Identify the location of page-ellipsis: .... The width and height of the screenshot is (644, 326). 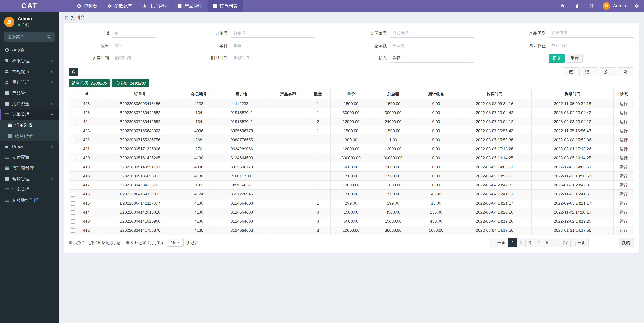
(556, 243).